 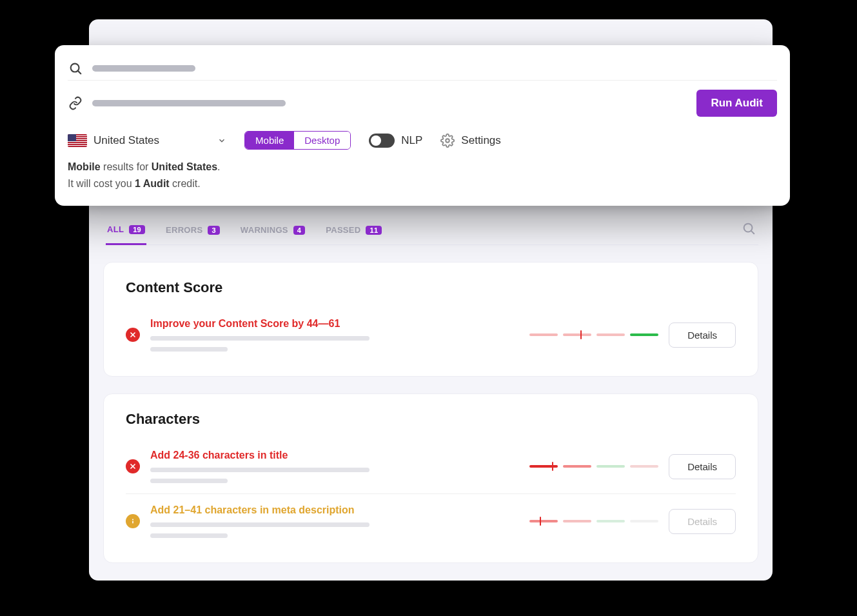 What do you see at coordinates (264, 230) in the screenshot?
I see `tab-label: WARNINGS` at bounding box center [264, 230].